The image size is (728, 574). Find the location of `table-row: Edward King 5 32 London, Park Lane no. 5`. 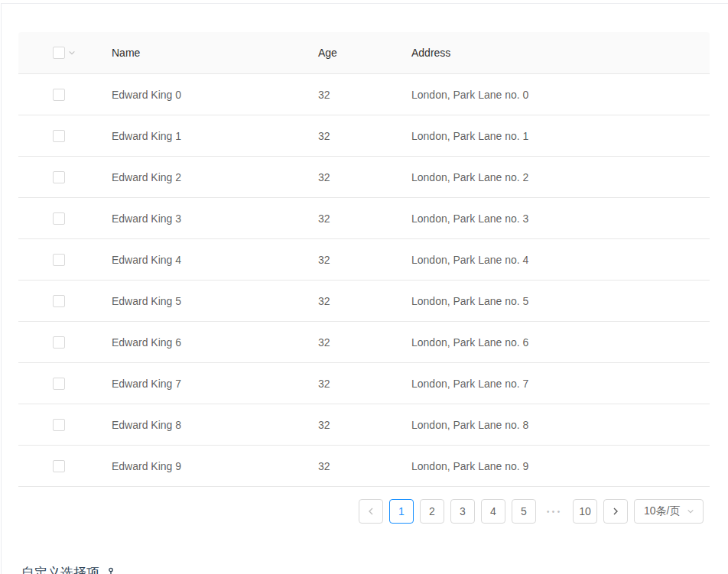

table-row: Edward King 5 32 London, Park Lane no. 5 is located at coordinates (364, 301).